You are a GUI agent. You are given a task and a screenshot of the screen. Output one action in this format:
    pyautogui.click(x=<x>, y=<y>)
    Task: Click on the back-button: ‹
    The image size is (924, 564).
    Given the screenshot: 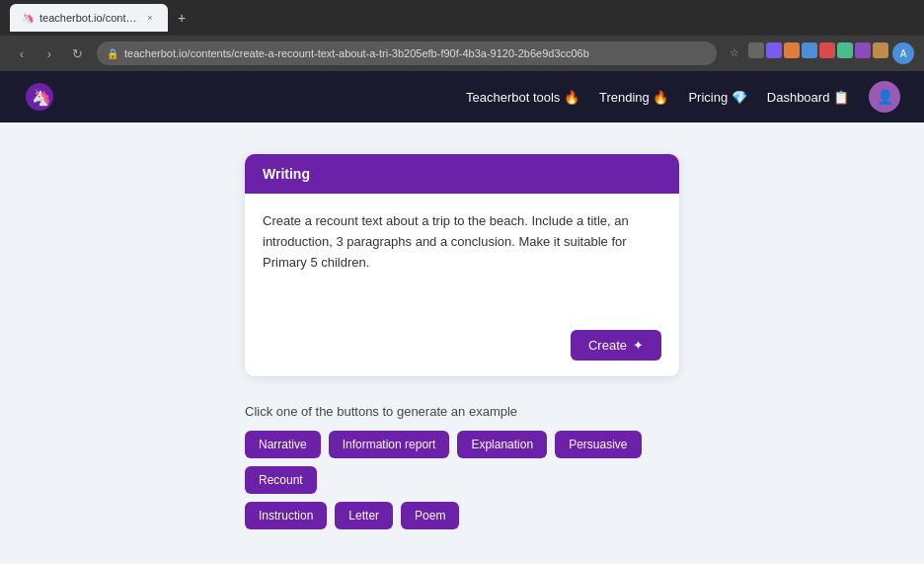 What is the action you would take?
    pyautogui.click(x=22, y=53)
    